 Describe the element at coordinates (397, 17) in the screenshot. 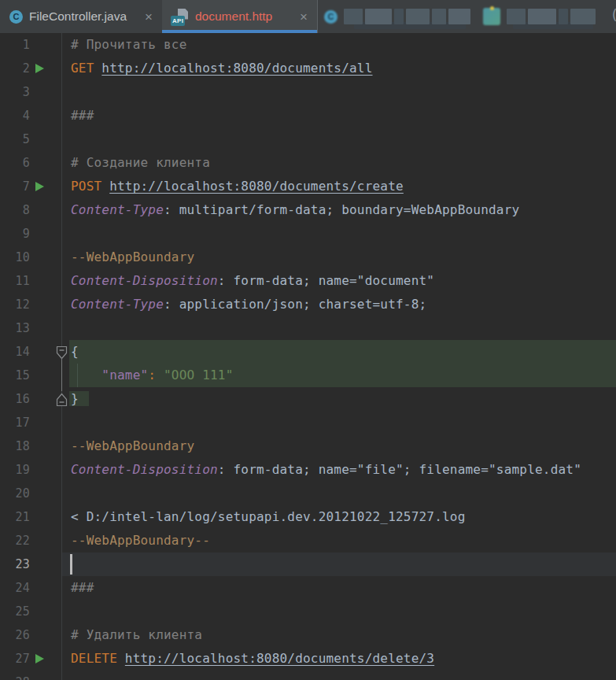

I see `tab-redacted-1: C` at that location.